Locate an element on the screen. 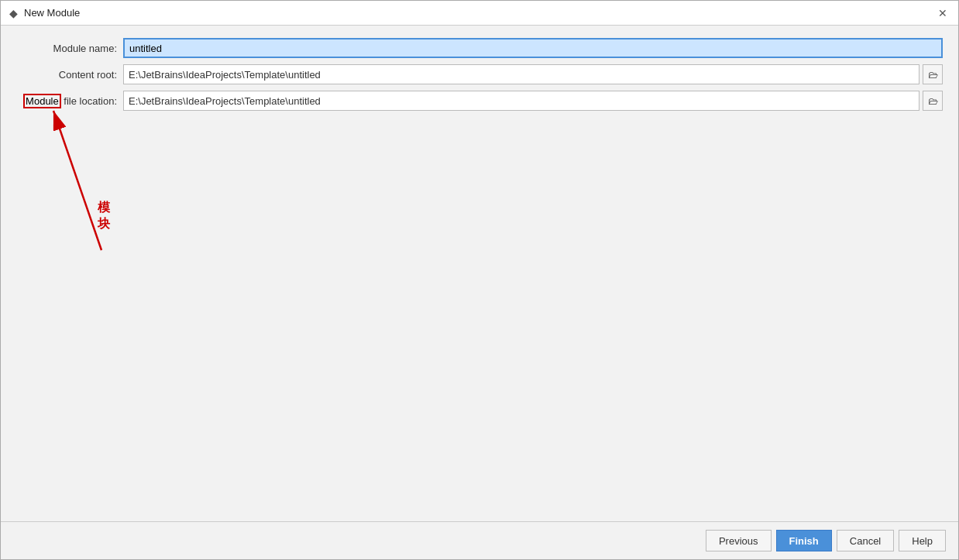 Image resolution: width=959 pixels, height=560 pixels. module-name-input-wrapper is located at coordinates (533, 48).